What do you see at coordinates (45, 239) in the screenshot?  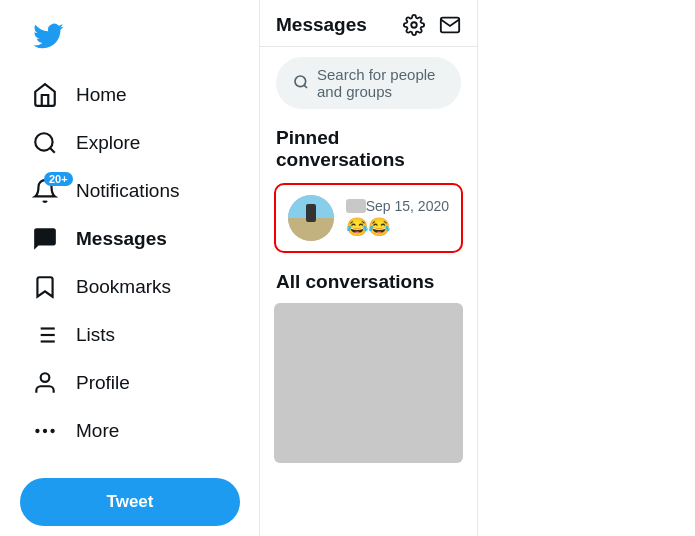 I see `messages-icon` at bounding box center [45, 239].